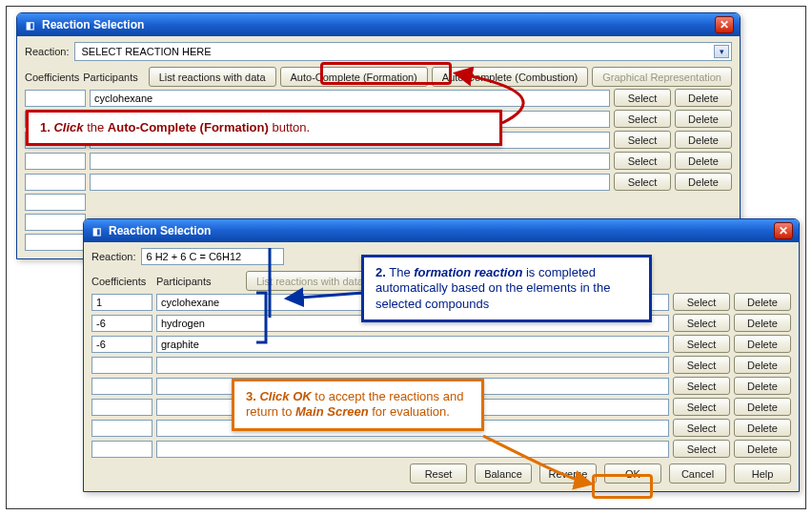 The image size is (812, 515). I want to click on chevron-down-icon: ▾, so click(721, 52).